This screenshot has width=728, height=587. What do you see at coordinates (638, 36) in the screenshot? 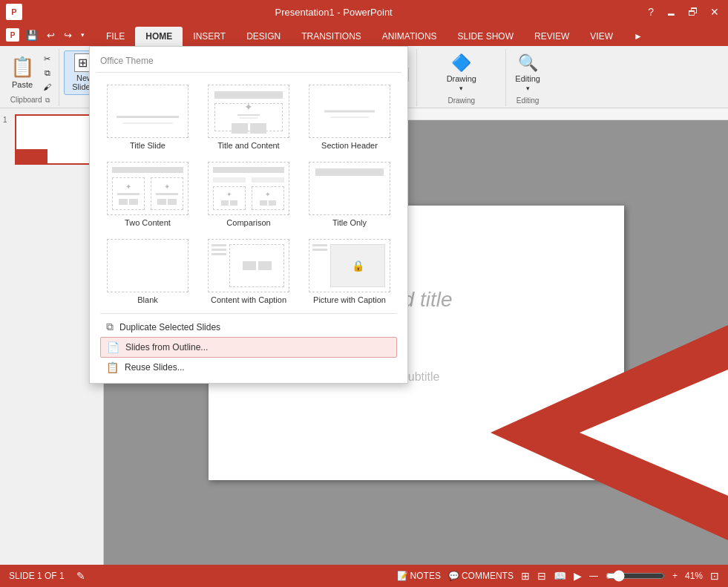
I see `tab-more: ►` at bounding box center [638, 36].